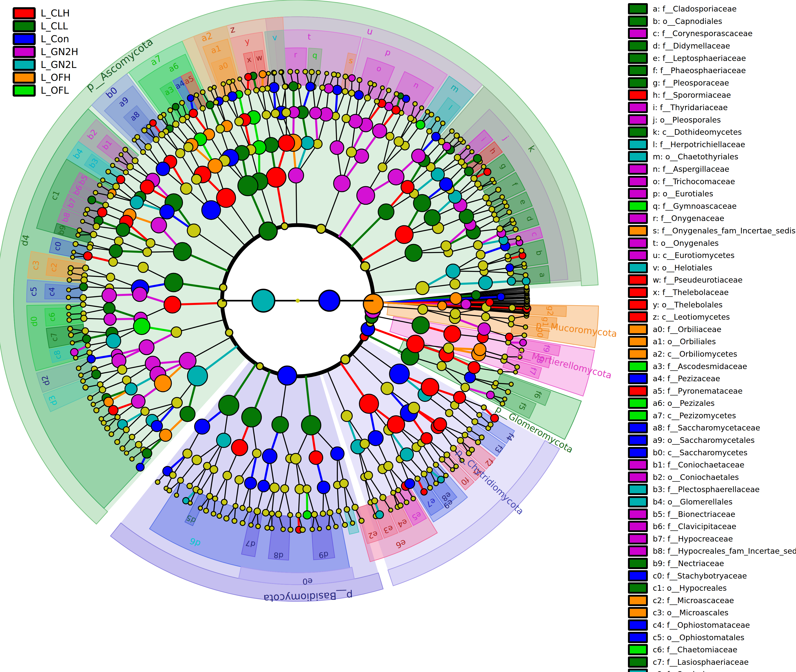  I want to click on legend-taxa-item: c1: o__Hypocreales, so click(712, 588).